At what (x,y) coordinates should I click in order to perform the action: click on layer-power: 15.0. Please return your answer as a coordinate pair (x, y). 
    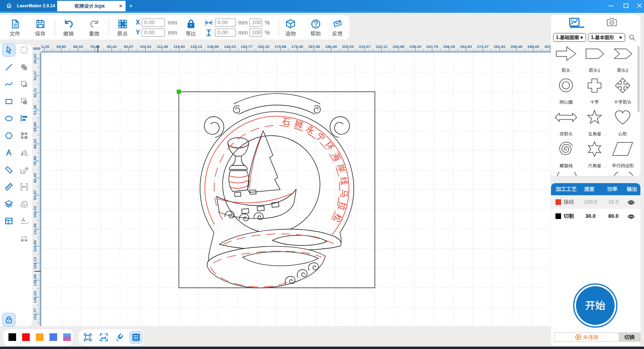
    Looking at the image, I should click on (613, 202).